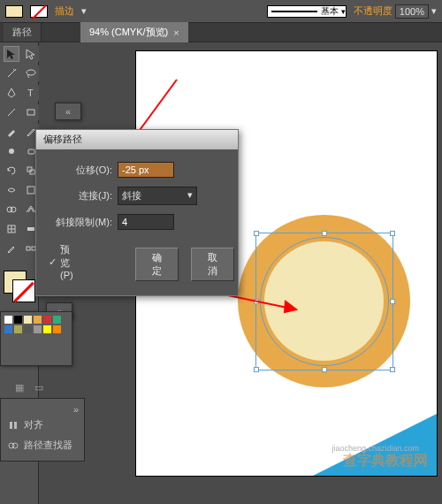 This screenshot has height=504, width=442. Describe the element at coordinates (65, 11) in the screenshot. I see `stroke-label: 描边` at that location.